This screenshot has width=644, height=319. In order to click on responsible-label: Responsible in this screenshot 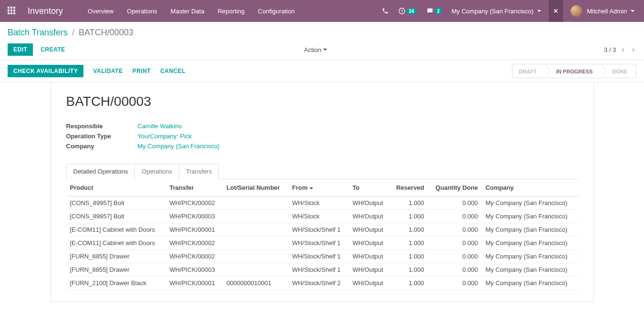, I will do `click(102, 126)`.